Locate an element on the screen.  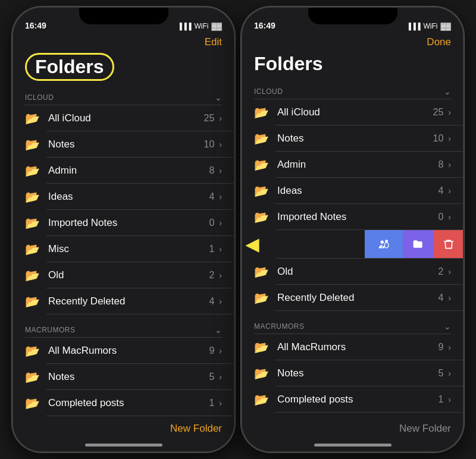
swipe-actions is located at coordinates (414, 244).